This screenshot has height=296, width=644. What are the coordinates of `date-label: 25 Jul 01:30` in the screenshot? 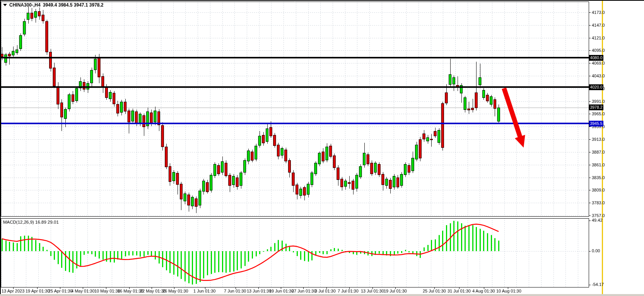 It's located at (434, 291).